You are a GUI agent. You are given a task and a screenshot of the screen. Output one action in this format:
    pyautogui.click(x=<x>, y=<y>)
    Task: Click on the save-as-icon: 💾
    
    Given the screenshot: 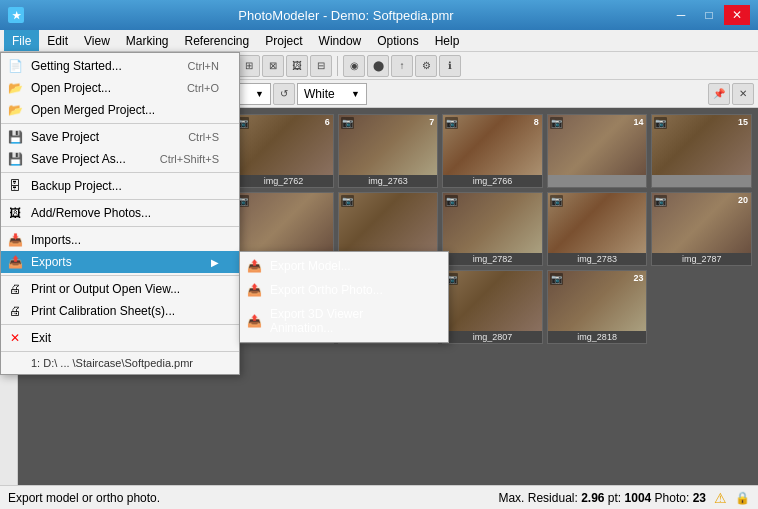 What is the action you would take?
    pyautogui.click(x=15, y=159)
    